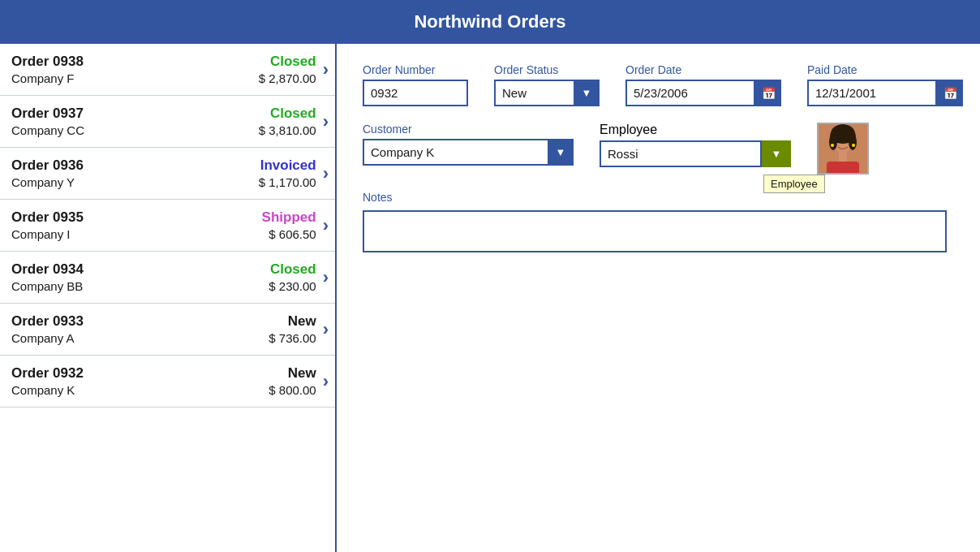 Image resolution: width=980 pixels, height=552 pixels. I want to click on order-status-text: Shipped, so click(289, 218).